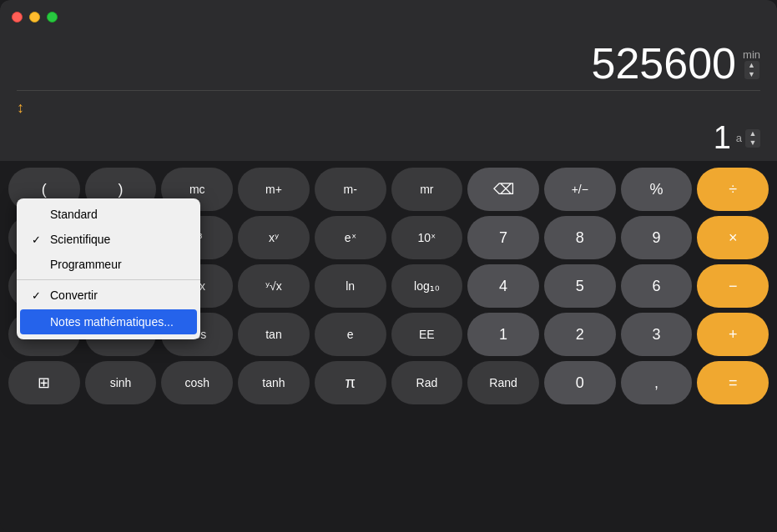 This screenshot has height=532, width=777. What do you see at coordinates (73, 214) in the screenshot?
I see `menu-label-standard: Standard` at bounding box center [73, 214].